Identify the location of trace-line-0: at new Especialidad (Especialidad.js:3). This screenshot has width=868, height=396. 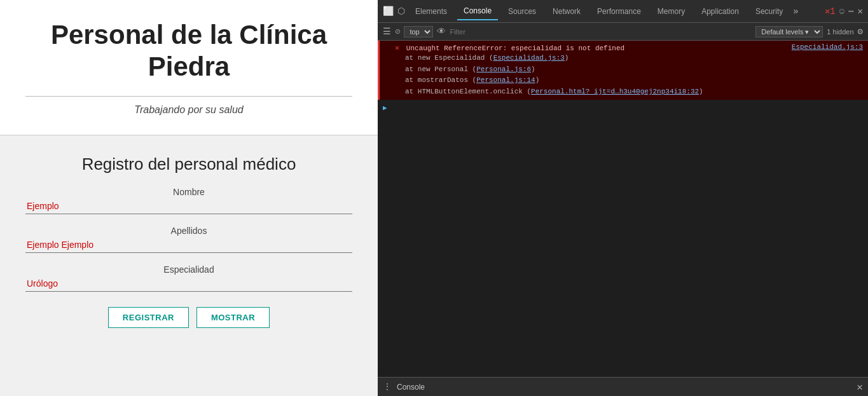
(634, 58).